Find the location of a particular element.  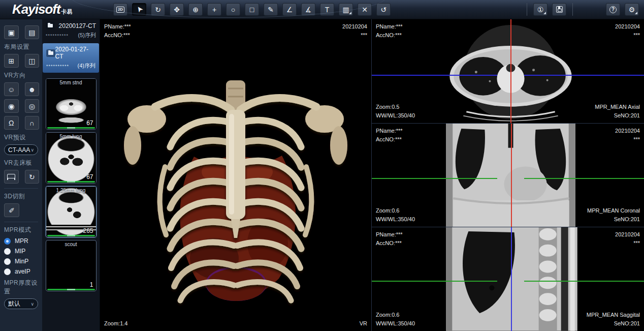

layout-settings-icon: ▣ is located at coordinates (11, 33).